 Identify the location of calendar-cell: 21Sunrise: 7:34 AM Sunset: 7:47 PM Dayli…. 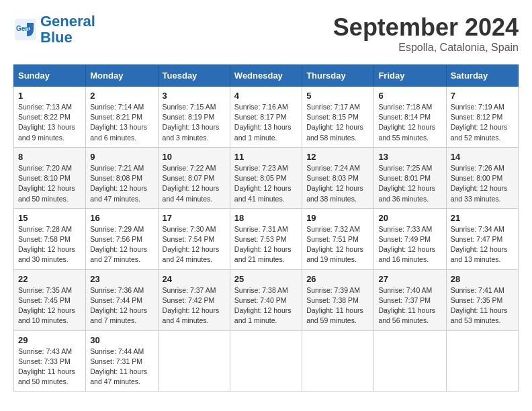
(482, 239).